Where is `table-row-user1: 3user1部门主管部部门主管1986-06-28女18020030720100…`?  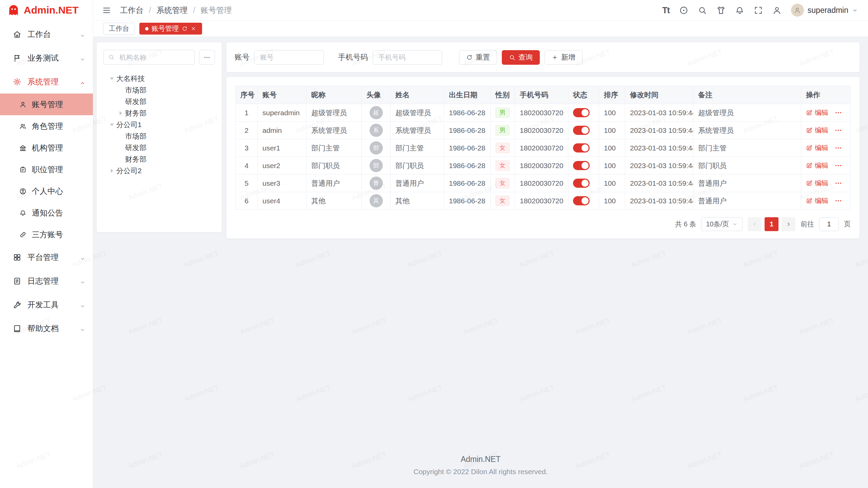 table-row-user1: 3user1部门主管部部门主管1986-06-28女18020030720100… is located at coordinates (543, 148).